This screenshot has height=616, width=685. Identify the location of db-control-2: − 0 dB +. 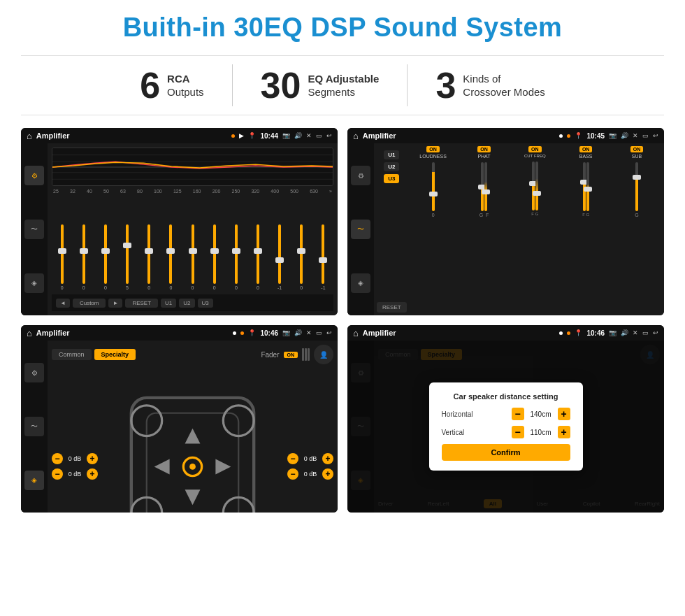
(75, 474).